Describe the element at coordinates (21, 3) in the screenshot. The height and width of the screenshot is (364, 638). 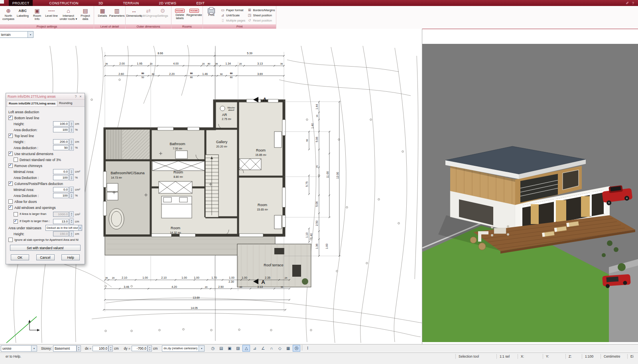
I see `menu-tab-project: PROJECT` at that location.